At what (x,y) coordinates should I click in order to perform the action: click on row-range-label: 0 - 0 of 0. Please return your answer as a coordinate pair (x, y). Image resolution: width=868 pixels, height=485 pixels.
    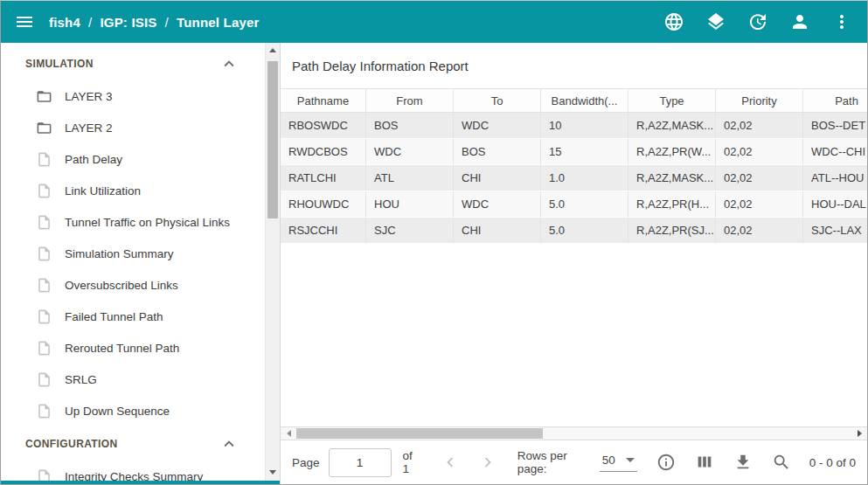
    Looking at the image, I should click on (832, 463).